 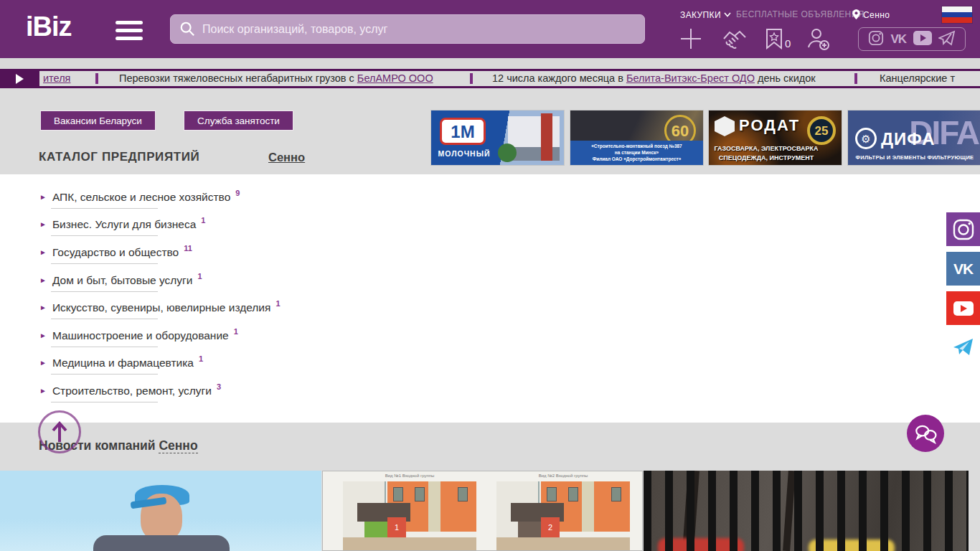 What do you see at coordinates (20, 79) in the screenshot?
I see `ticker-play-icon` at bounding box center [20, 79].